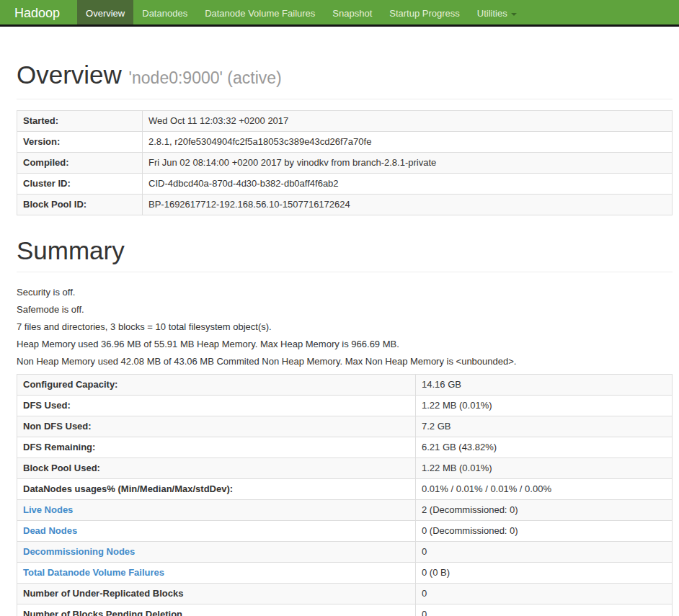 Image resolution: width=679 pixels, height=616 pixels. Describe the element at coordinates (345, 610) in the screenshot. I see `table-row: Number of Blocks Pending Deletion 0` at that location.